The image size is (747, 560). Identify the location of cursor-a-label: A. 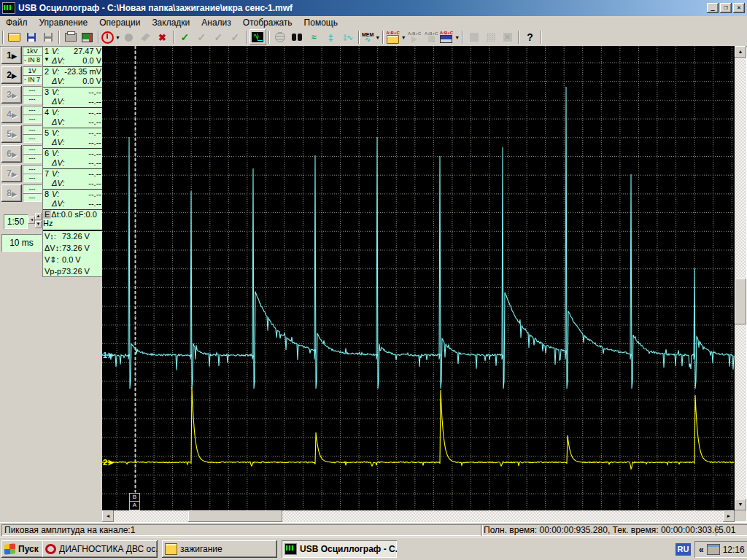
(134, 506).